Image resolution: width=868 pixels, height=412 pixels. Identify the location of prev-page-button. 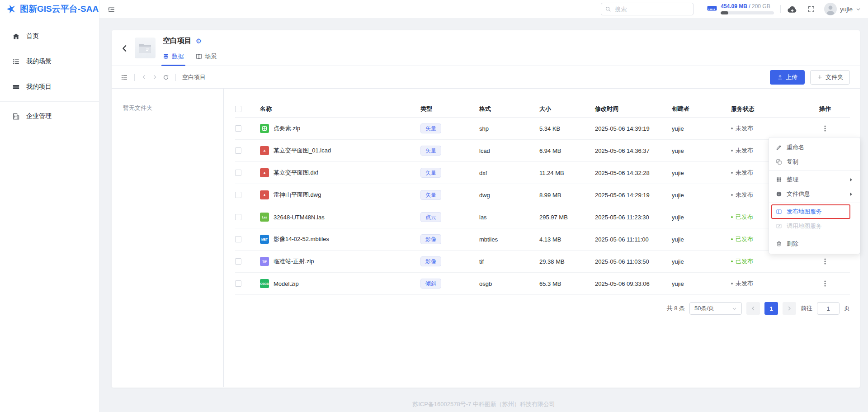
(753, 308).